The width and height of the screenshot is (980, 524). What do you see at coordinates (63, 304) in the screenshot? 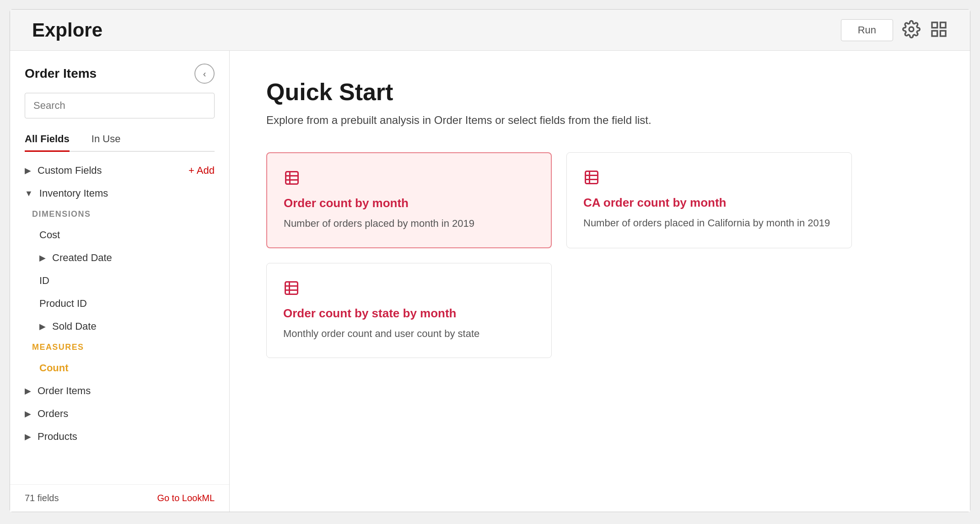
I see `product-id-label: Product ID` at bounding box center [63, 304].